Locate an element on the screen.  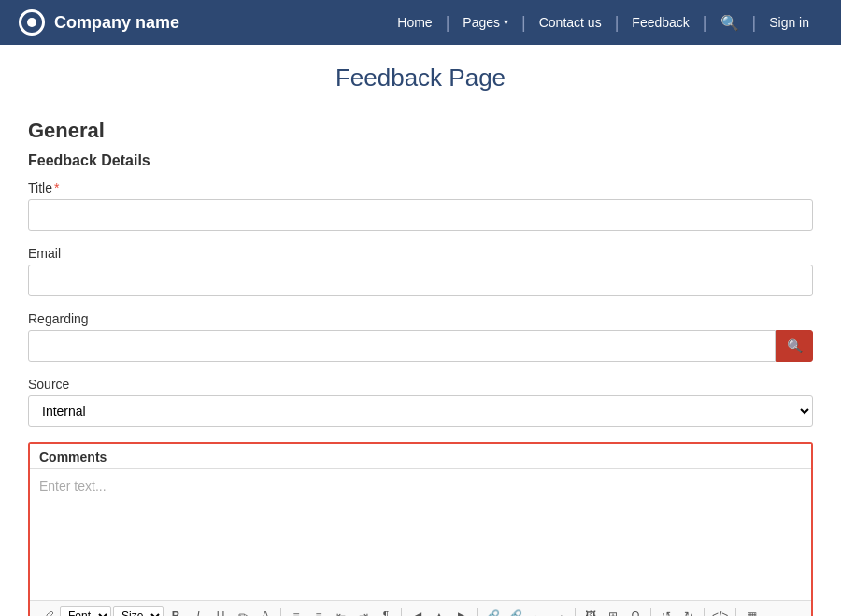
toolbar-unlink-icon: 🔗 is located at coordinates (515, 611).